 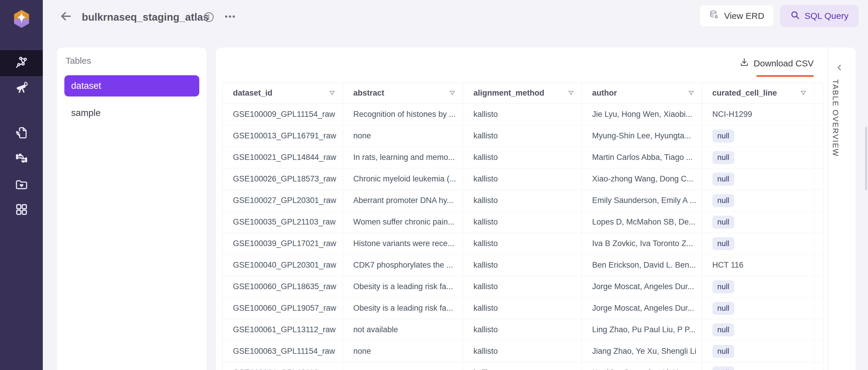 I want to click on sidebar-item-apps, so click(x=22, y=210).